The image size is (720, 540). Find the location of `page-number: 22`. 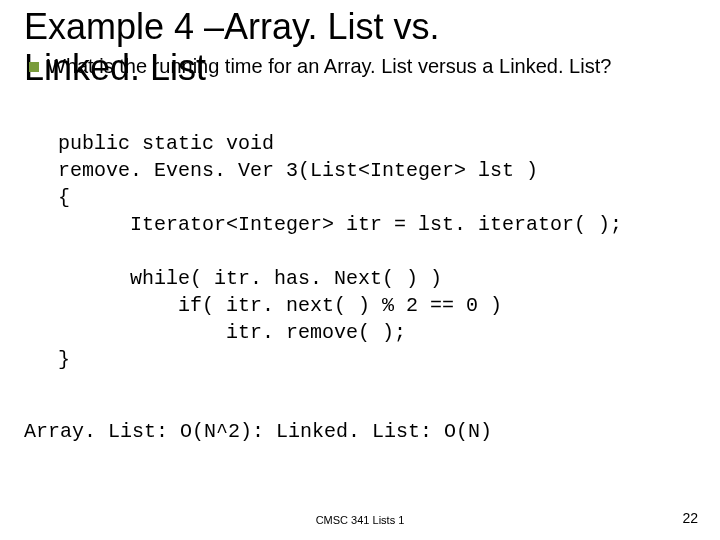

page-number: 22 is located at coordinates (690, 518).